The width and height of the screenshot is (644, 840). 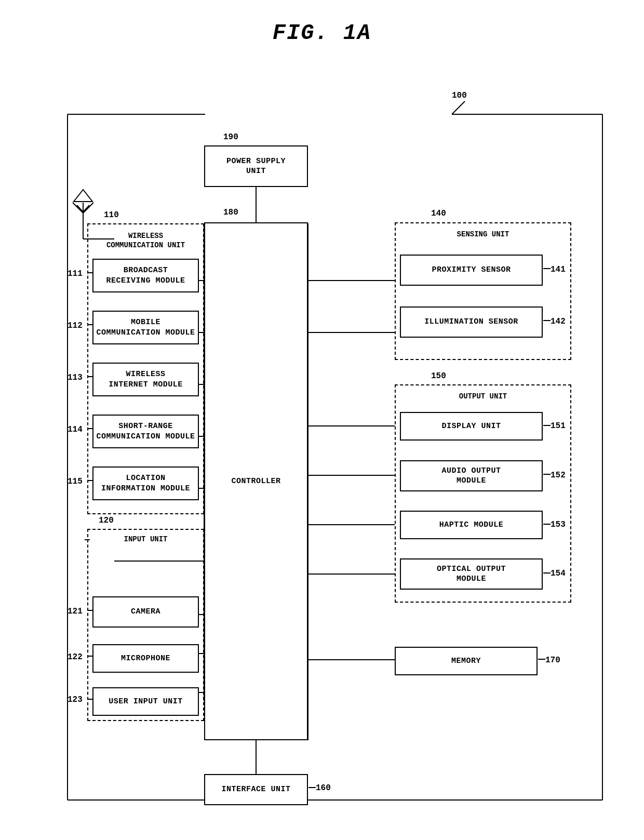 I want to click on ref-190: 190, so click(x=231, y=137).